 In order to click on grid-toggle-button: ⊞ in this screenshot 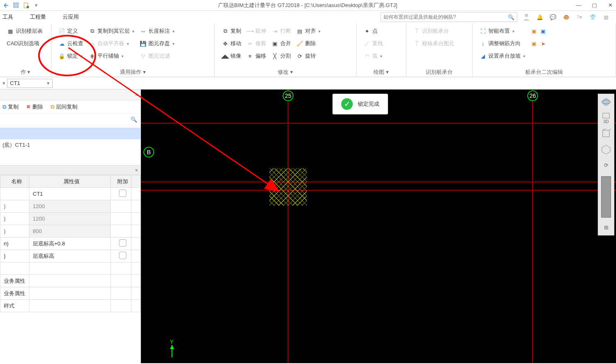, I will do `click(606, 227)`.